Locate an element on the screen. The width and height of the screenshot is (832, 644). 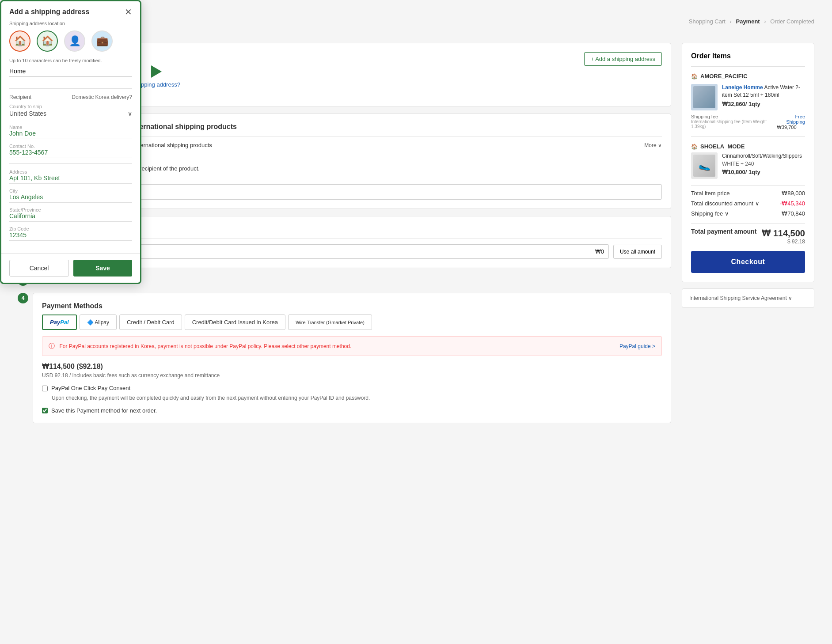
agreement-text: International Shipping Service Agreement… is located at coordinates (741, 298).